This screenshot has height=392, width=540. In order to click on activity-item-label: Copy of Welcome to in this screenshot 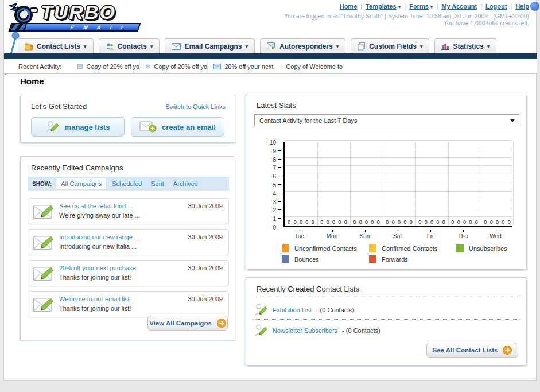, I will do `click(314, 67)`.